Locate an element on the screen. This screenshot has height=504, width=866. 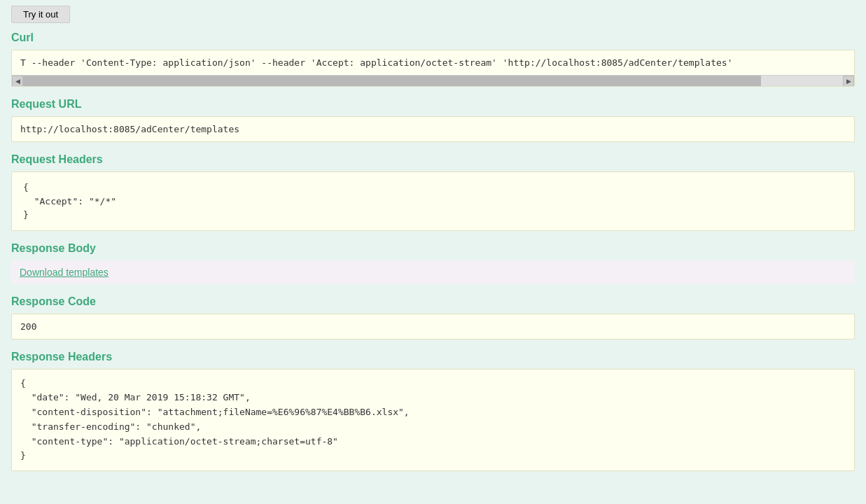
response-body-title: Response Body is located at coordinates (433, 248).